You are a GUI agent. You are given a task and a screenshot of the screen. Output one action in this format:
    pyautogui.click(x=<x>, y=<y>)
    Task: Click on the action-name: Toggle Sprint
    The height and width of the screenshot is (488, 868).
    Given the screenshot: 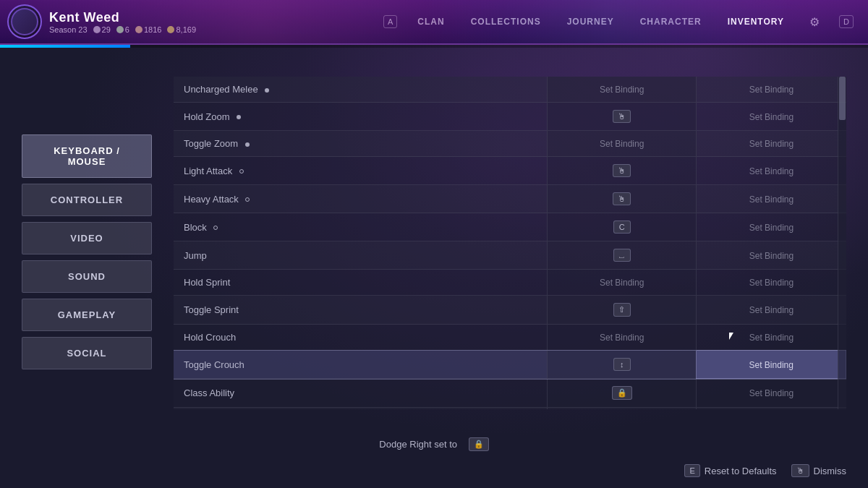 What is the action you would take?
    pyautogui.click(x=360, y=310)
    